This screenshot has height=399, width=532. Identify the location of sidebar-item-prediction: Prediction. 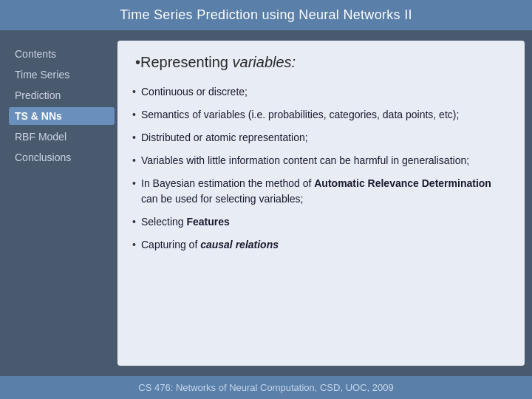
(62, 95).